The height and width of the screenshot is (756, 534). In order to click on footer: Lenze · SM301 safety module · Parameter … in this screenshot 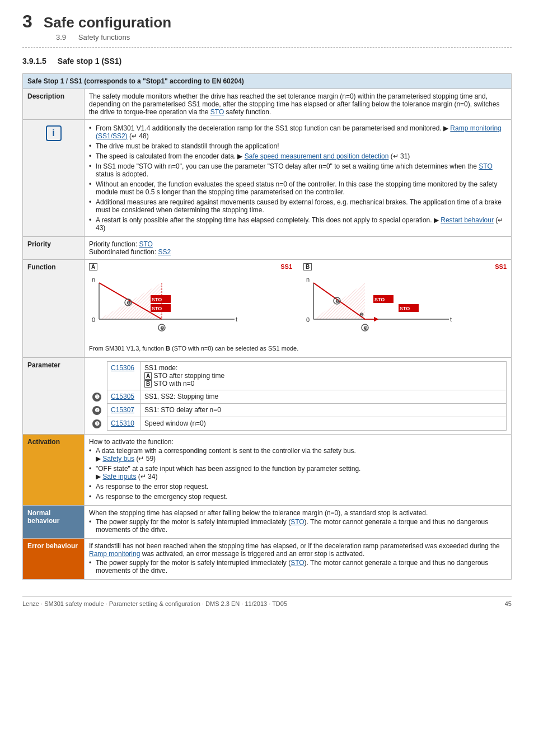, I will do `click(267, 601)`.